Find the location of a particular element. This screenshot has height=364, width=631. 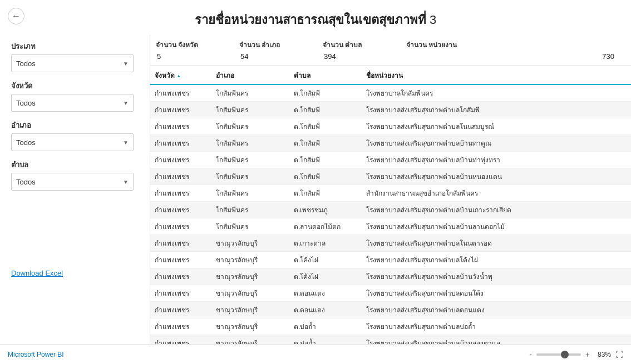

table-cell-1-0: กำแพงเพชร is located at coordinates (181, 110).